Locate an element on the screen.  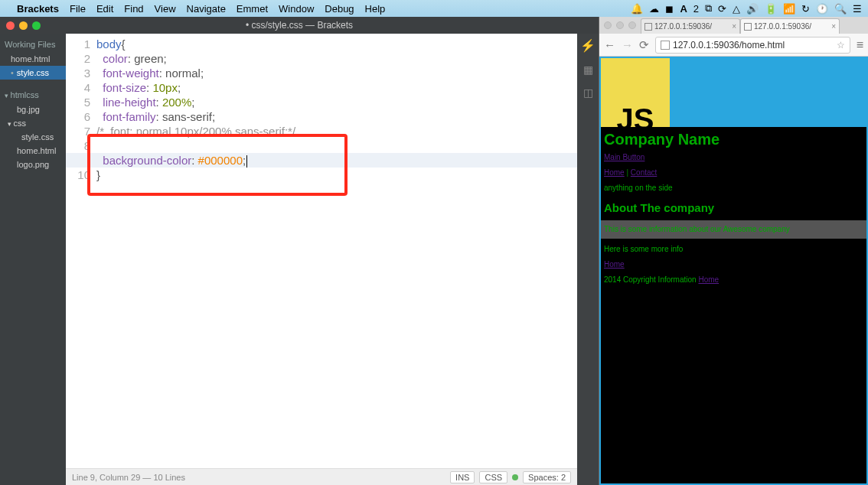
tree-bg: bg.jpg is located at coordinates (33, 109).